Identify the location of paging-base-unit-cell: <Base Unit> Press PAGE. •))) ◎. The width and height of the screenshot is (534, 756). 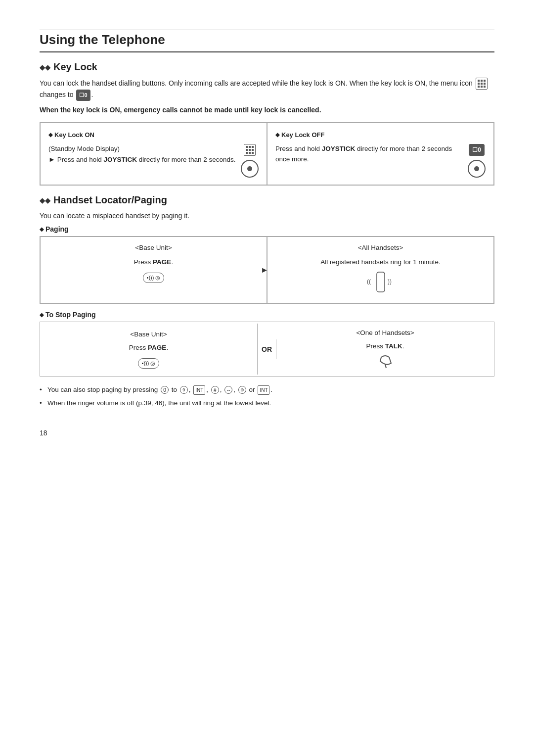
(153, 270).